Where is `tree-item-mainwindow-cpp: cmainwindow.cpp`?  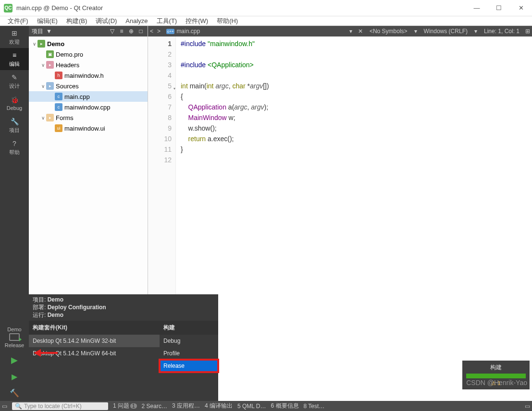
tree-item-mainwindow-cpp: cmainwindow.cpp is located at coordinates (88, 107).